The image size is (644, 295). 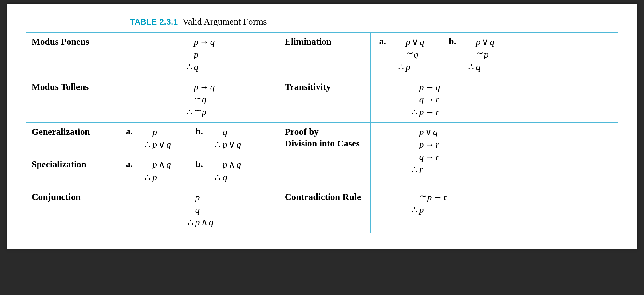 I want to click on table-row: Modus Tollens p→q ∼q ∴∼p Transitivity p→…, so click(x=322, y=100).